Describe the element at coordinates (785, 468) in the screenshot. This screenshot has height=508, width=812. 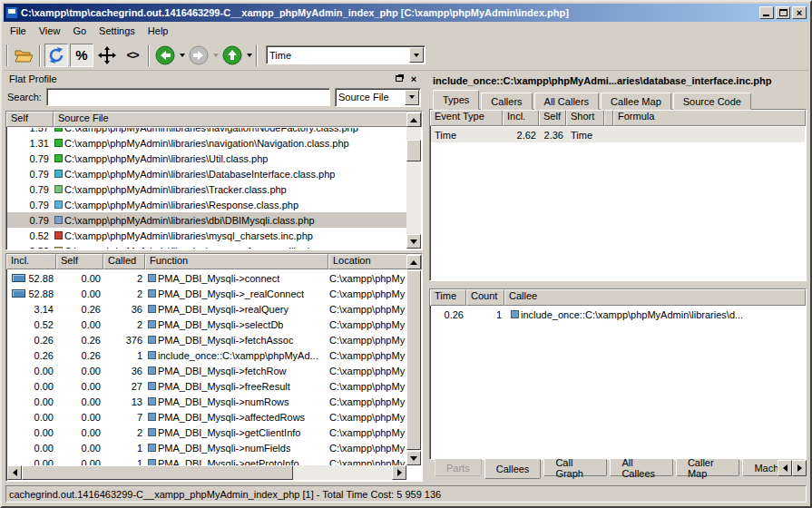
I see `tabs-scroll-left-button` at that location.